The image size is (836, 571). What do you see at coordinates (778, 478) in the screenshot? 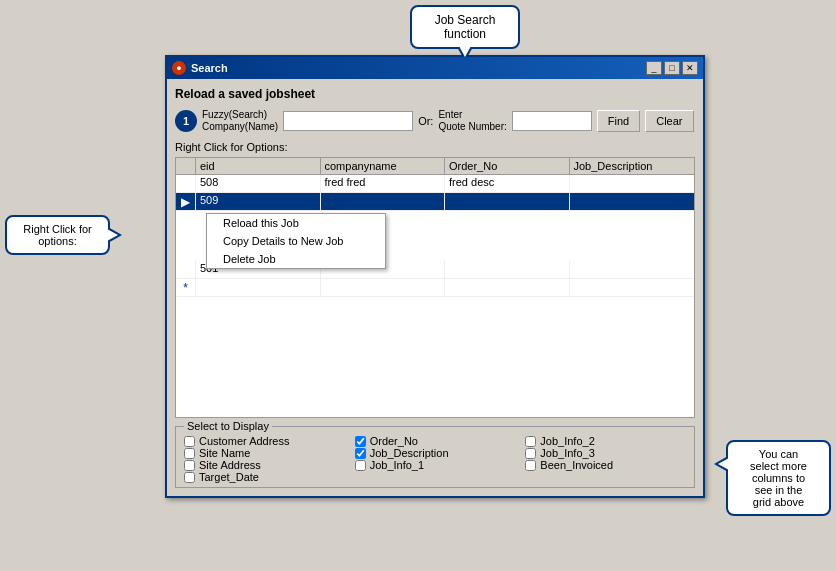
I see `columns-bubble-text: You can select more columns to see in th…` at bounding box center [778, 478].